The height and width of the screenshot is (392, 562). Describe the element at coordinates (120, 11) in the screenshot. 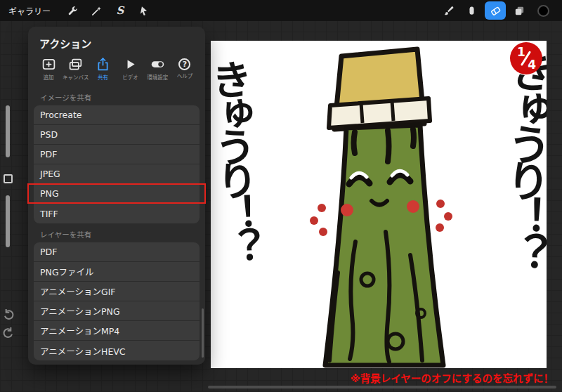

I see `selection-button: S` at that location.